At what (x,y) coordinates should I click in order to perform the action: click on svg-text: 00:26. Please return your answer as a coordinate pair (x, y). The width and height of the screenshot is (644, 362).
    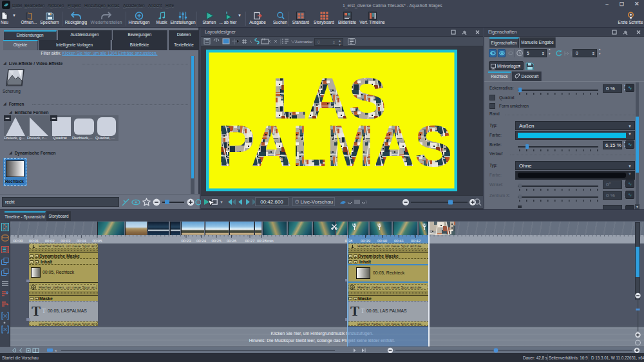
    Looking at the image, I should click on (232, 241).